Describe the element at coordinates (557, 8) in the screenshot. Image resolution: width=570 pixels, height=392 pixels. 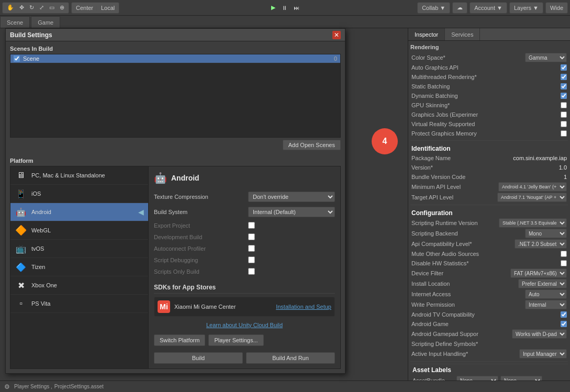
I see `layout-button: Wide` at that location.